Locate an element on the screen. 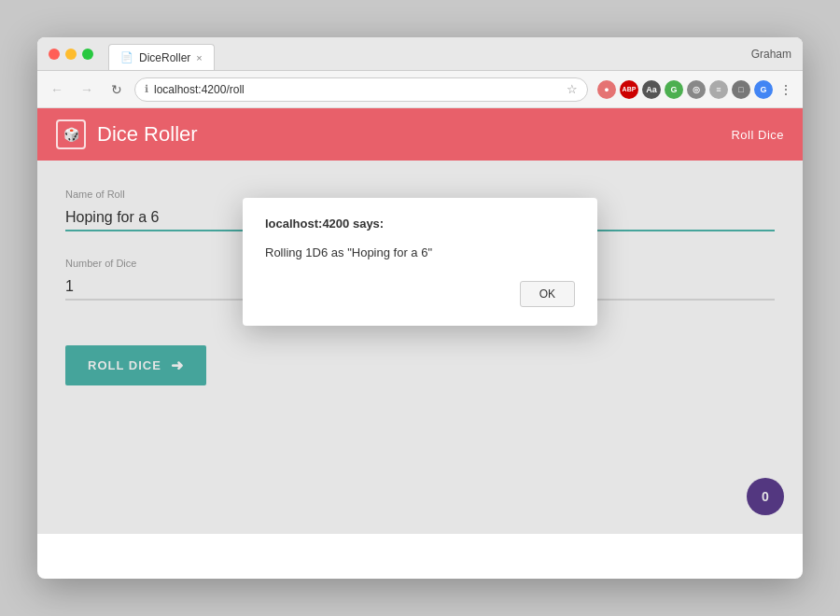 The width and height of the screenshot is (840, 616). dialog-title: localhost:4200 says: is located at coordinates (420, 224).